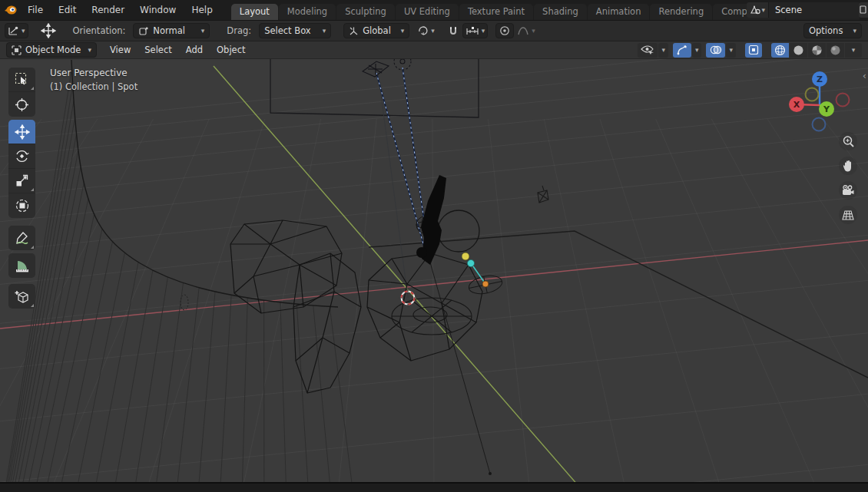  I want to click on shading-rendered-button, so click(836, 51).